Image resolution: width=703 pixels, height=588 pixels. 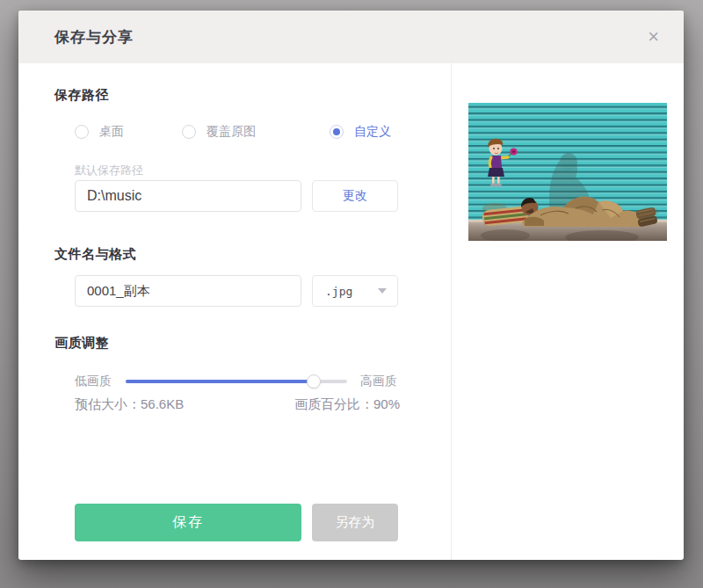 I want to click on preview-photo, so click(x=568, y=172).